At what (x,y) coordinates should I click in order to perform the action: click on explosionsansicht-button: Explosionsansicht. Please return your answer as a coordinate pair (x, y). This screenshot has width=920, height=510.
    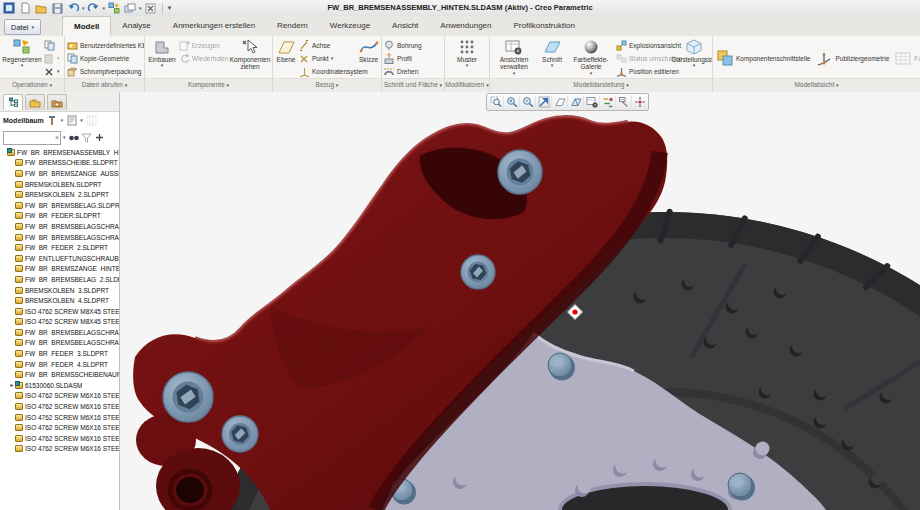
    Looking at the image, I should click on (645, 46).